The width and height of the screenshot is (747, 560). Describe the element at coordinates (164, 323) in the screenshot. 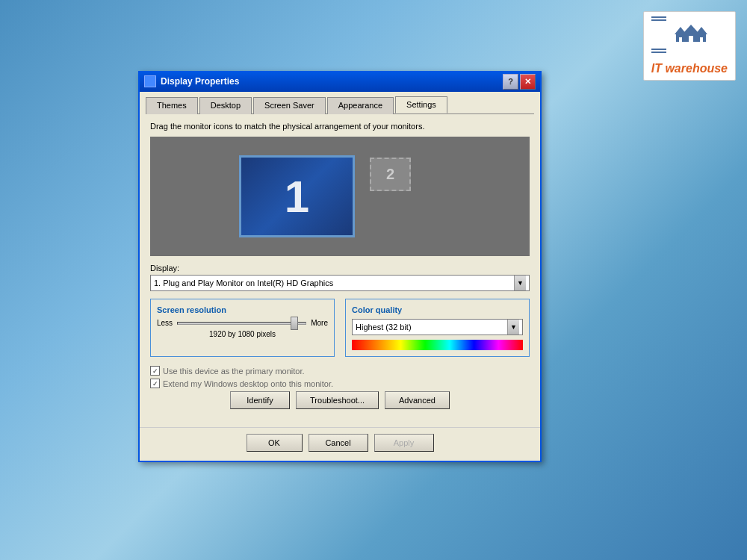

I see `less-label: Less` at that location.